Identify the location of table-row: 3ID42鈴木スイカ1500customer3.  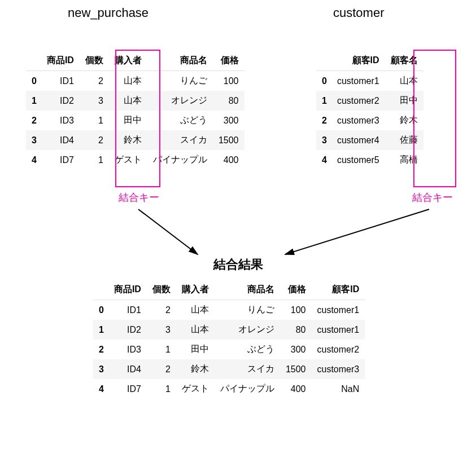
(229, 369).